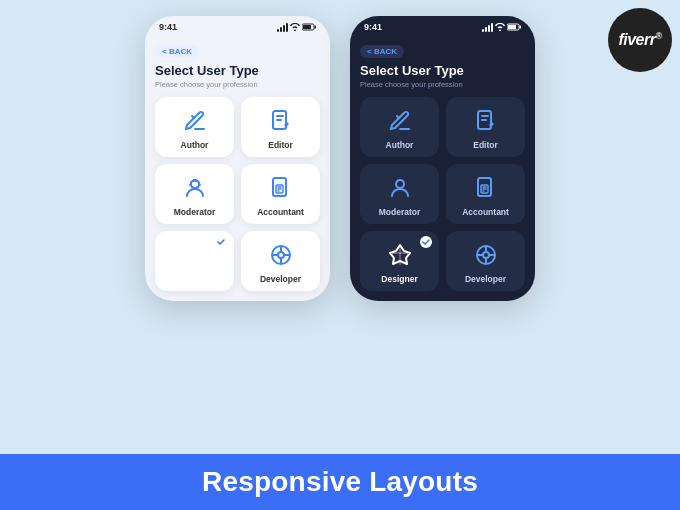 This screenshot has height=510, width=680. I want to click on dark-accountant-icon, so click(486, 188).